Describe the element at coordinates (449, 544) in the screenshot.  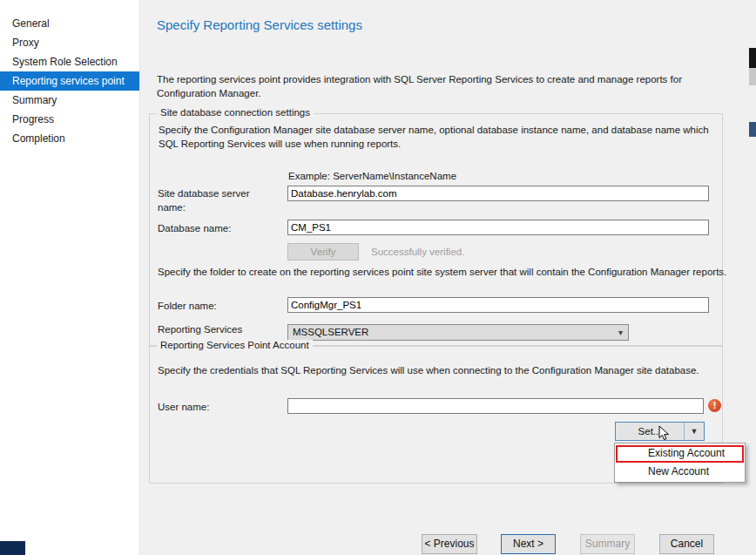
I see `previous-button: < Previous` at that location.